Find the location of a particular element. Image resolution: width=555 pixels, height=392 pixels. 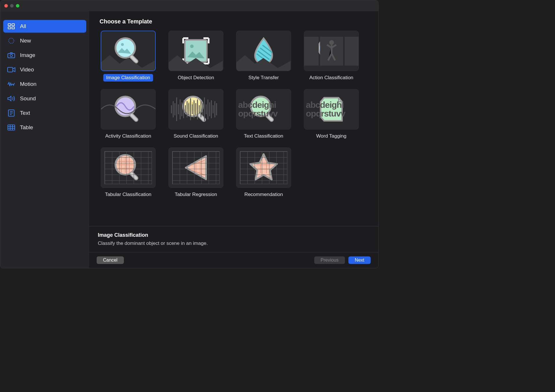

template-tabular-classification: Tabular Classification is located at coordinates (128, 173).